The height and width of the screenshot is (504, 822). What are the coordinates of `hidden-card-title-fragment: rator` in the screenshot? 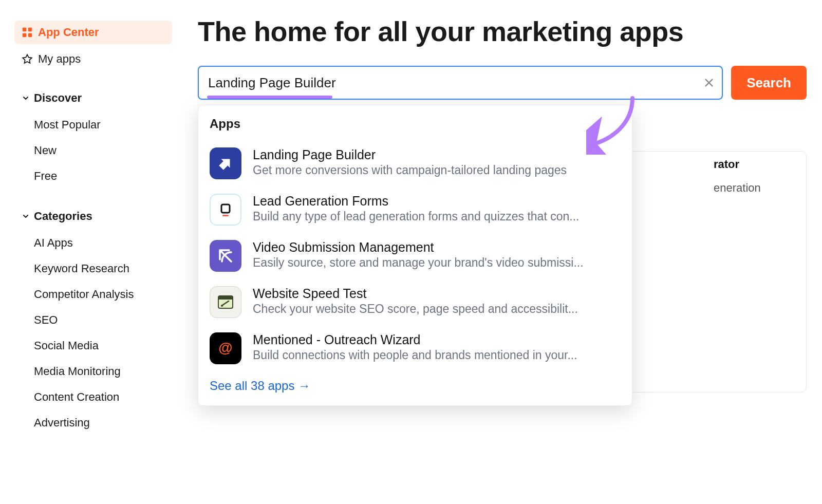 It's located at (752, 164).